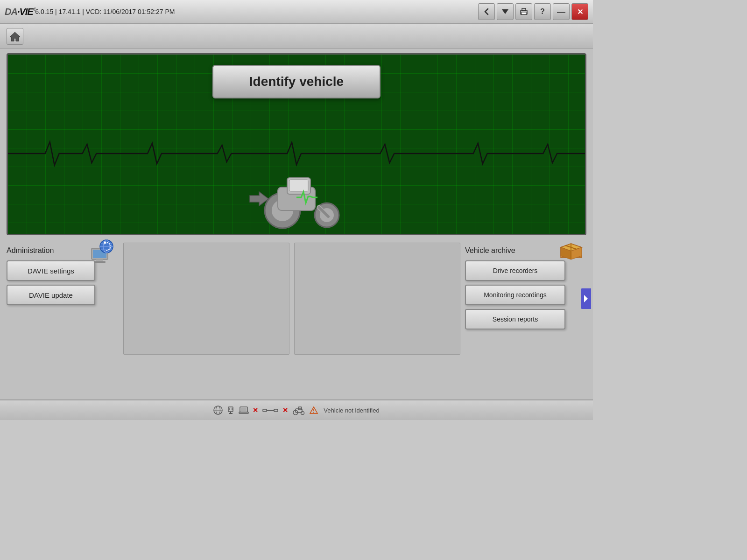 This screenshot has width=747, height=560. Describe the element at coordinates (314, 410) in the screenshot. I see `warning-status-icon` at that location.